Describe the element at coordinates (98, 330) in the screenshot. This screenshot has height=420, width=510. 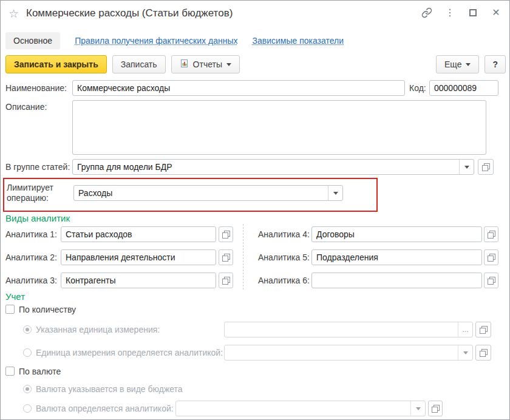
I see `unit-specified-label: Указанная единица измерения:` at that location.